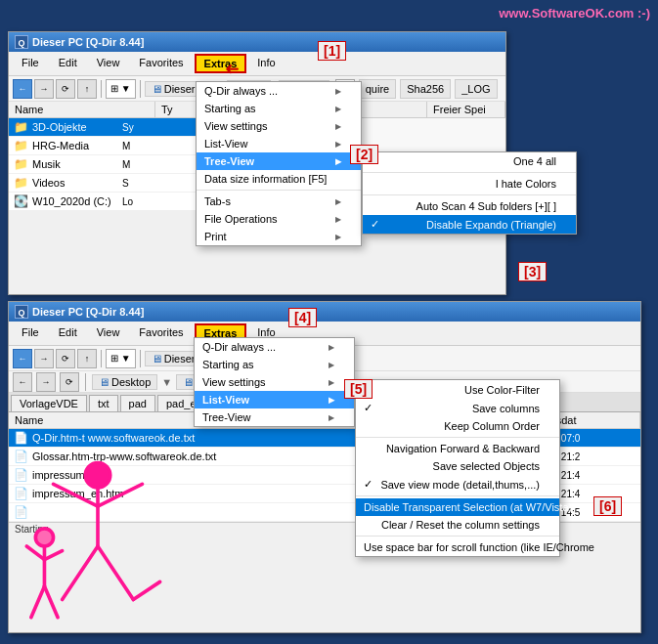 Image resolution: width=658 pixels, height=644 pixels. What do you see at coordinates (338, 109) in the screenshot?
I see `arrow-startingas: ▶` at bounding box center [338, 109].